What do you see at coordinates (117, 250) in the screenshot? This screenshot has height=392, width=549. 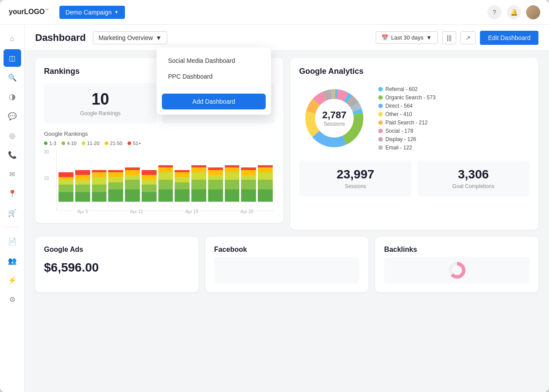 I see `google-ads-title: Google Ads` at bounding box center [117, 250].